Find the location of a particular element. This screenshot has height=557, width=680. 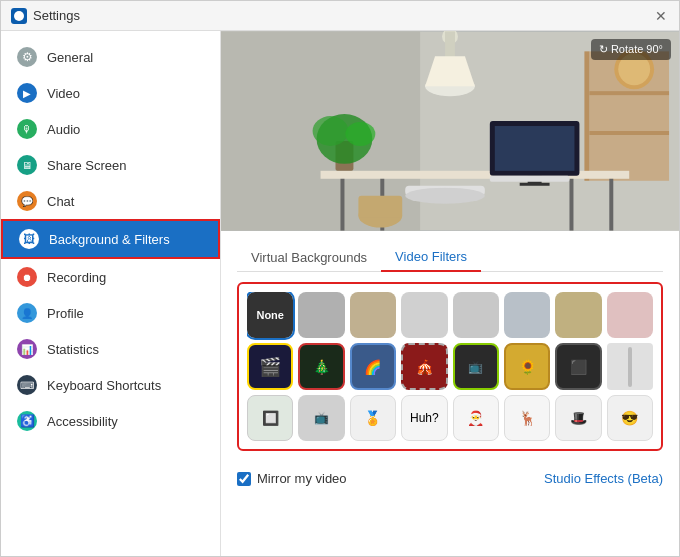

tab-bar: Virtual Backgrounds Video Filters is located at coordinates (450, 258).